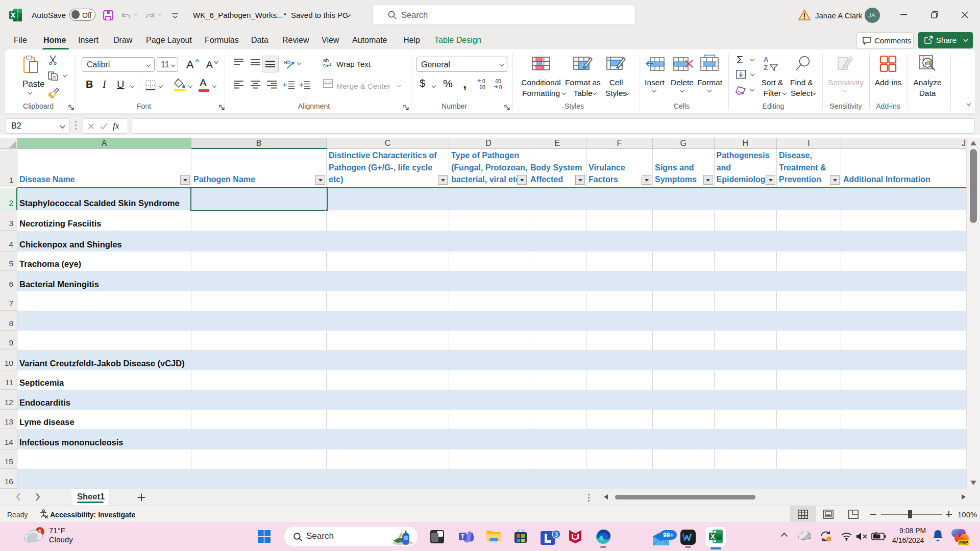 The width and height of the screenshot is (980, 551). What do you see at coordinates (287, 62) in the screenshot?
I see `svg-text: ab` at bounding box center [287, 62].